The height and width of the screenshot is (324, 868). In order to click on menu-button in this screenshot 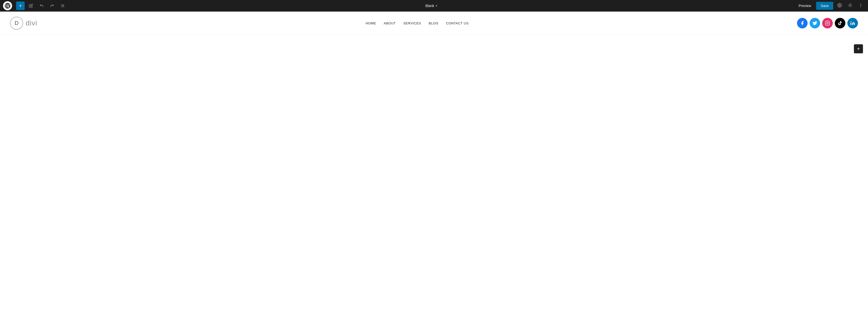, I will do `click(63, 6)`.